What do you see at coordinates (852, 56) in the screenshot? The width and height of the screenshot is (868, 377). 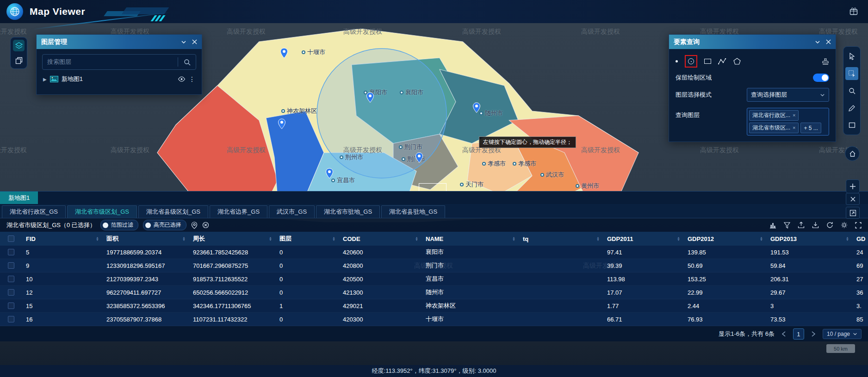 I see `pointer-tool-icon` at bounding box center [852, 56].